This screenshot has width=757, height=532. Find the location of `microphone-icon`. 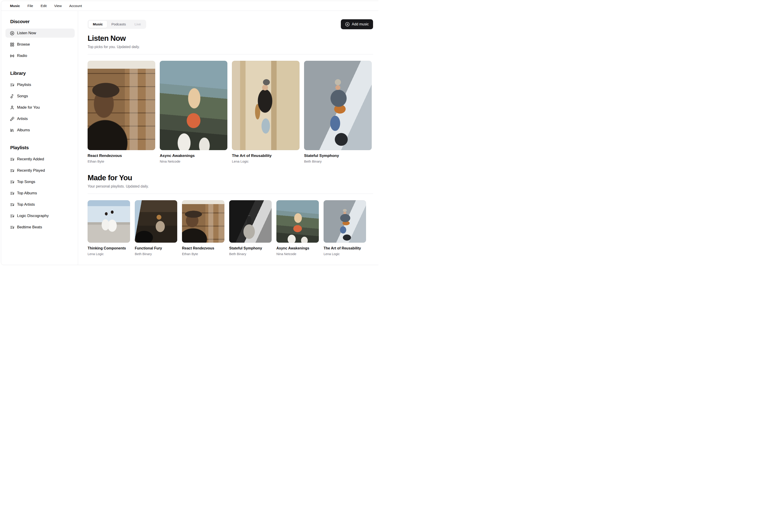

microphone-icon is located at coordinates (12, 119).